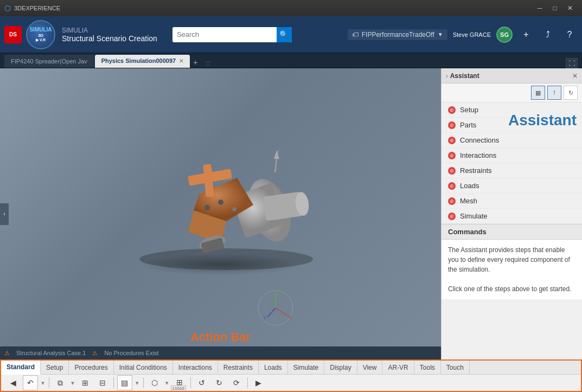 The height and width of the screenshot is (392, 582). I want to click on action-filter: ▤, so click(125, 383).